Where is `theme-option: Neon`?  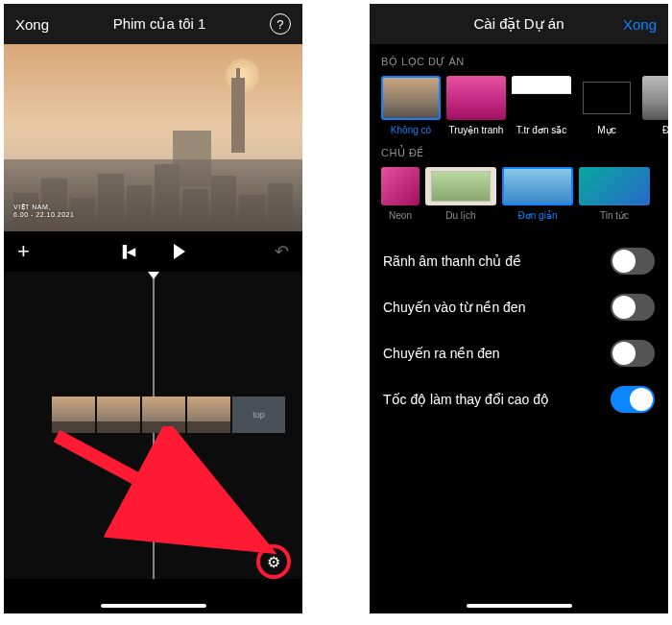 theme-option: Neon is located at coordinates (400, 194).